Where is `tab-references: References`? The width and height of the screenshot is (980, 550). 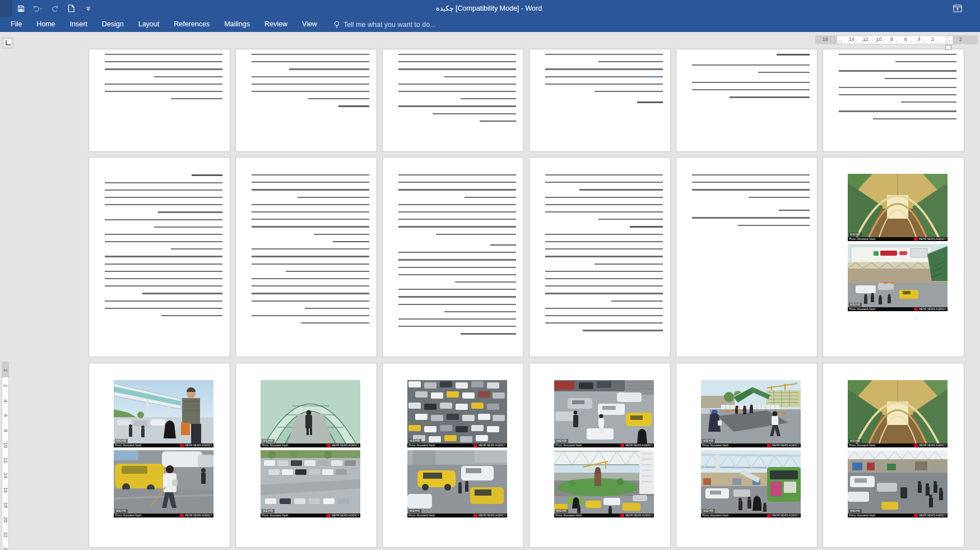 tab-references: References is located at coordinates (192, 25).